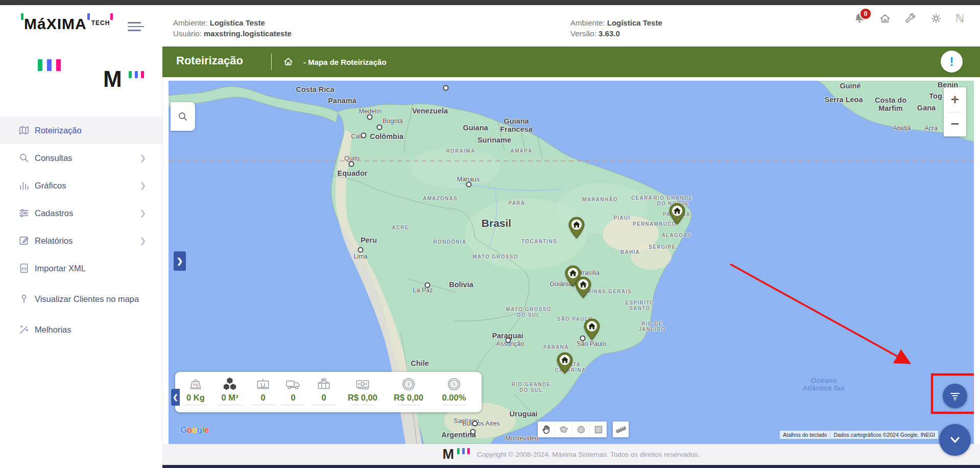  Describe the element at coordinates (464, 451) in the screenshot. I see `footer-logo-bars` at that location.